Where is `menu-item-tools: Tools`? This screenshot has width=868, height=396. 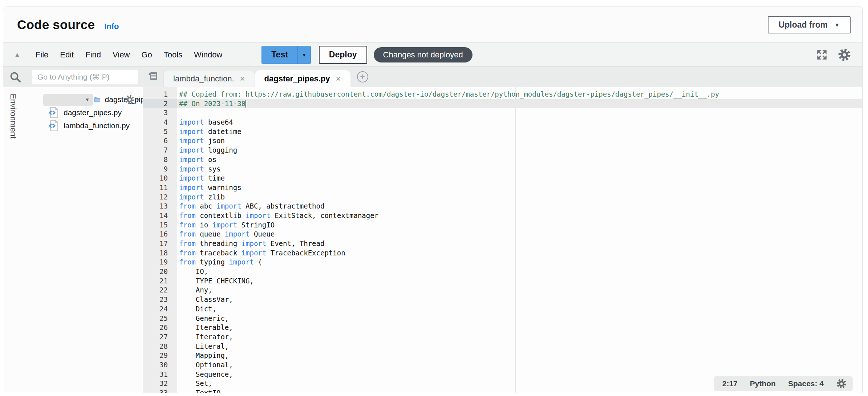 menu-item-tools: Tools is located at coordinates (173, 55).